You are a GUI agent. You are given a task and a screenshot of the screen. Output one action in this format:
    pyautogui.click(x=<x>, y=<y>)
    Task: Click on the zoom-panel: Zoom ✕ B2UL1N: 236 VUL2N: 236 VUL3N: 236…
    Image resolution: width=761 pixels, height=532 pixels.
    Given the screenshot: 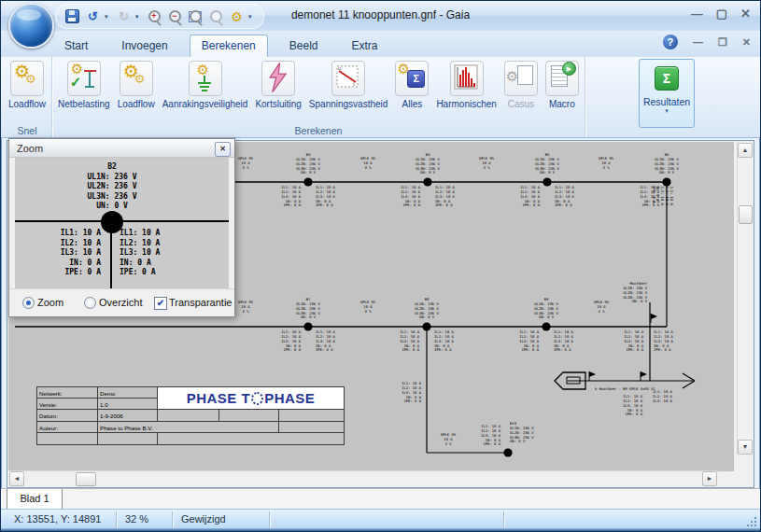 What is the action you would take?
    pyautogui.click(x=121, y=228)
    